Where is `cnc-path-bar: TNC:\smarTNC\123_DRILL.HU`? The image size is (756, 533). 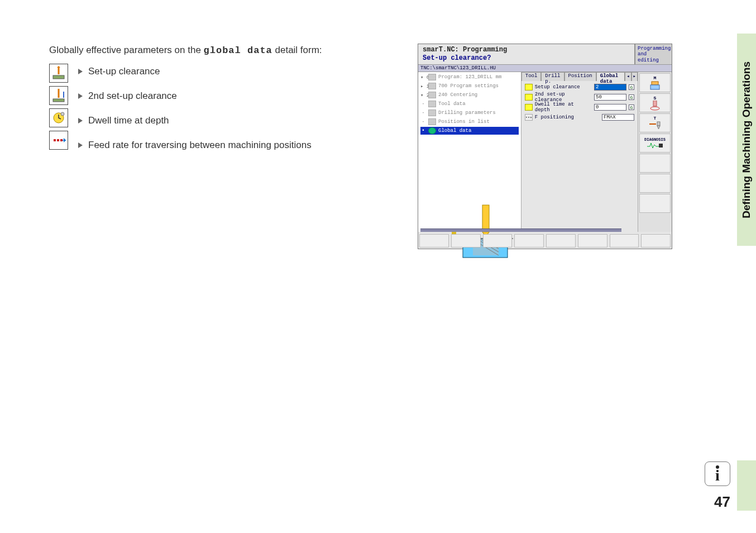 cnc-path-bar: TNC:\smarTNC\123_DRILL.HU is located at coordinates (545, 68).